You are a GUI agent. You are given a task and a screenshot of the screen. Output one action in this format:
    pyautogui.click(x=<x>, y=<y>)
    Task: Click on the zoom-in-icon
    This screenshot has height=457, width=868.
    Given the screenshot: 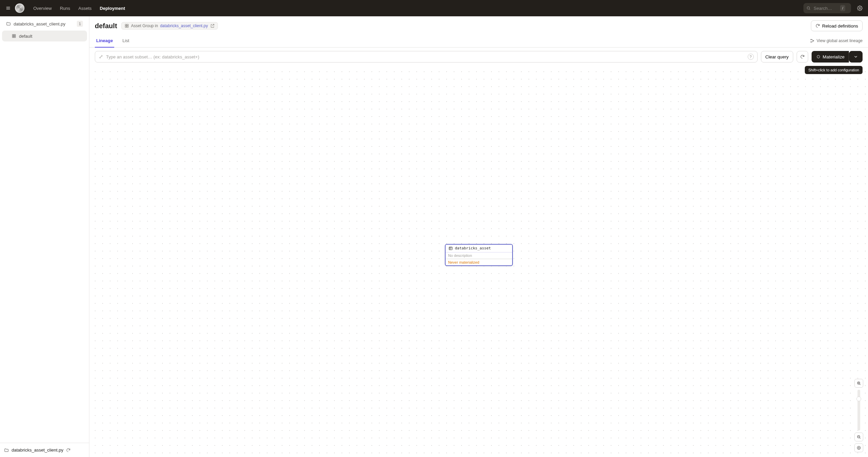 What is the action you would take?
    pyautogui.click(x=859, y=383)
    